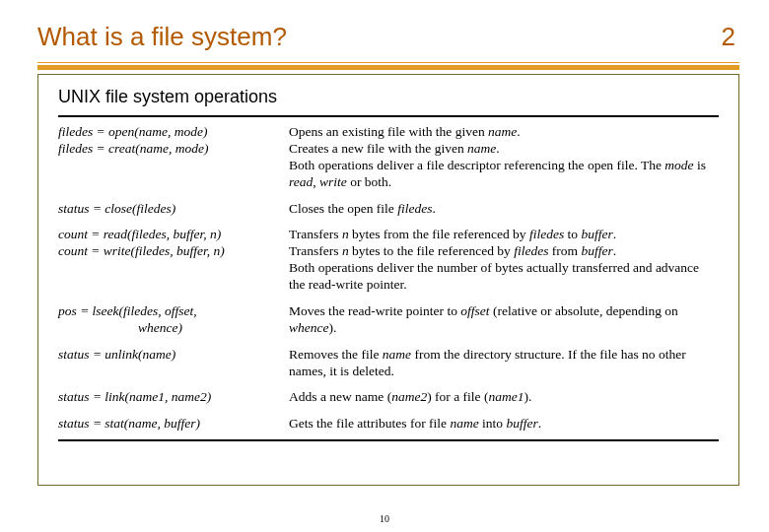 Image resolution: width=769 pixels, height=532 pixels. Describe the element at coordinates (388, 440) in the screenshot. I see `table-rule-bottom` at that location.